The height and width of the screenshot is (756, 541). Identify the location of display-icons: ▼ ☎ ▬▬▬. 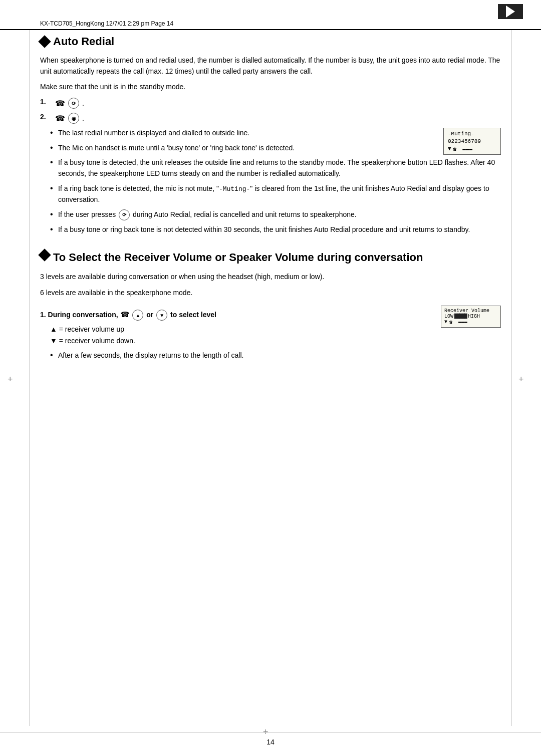
(472, 149).